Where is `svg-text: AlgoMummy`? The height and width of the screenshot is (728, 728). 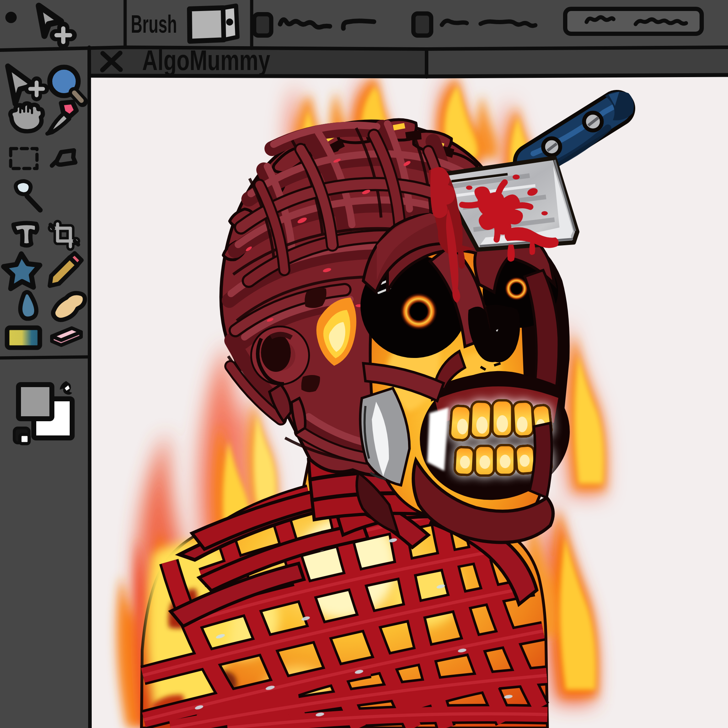 svg-text: AlgoMummy is located at coordinates (206, 60).